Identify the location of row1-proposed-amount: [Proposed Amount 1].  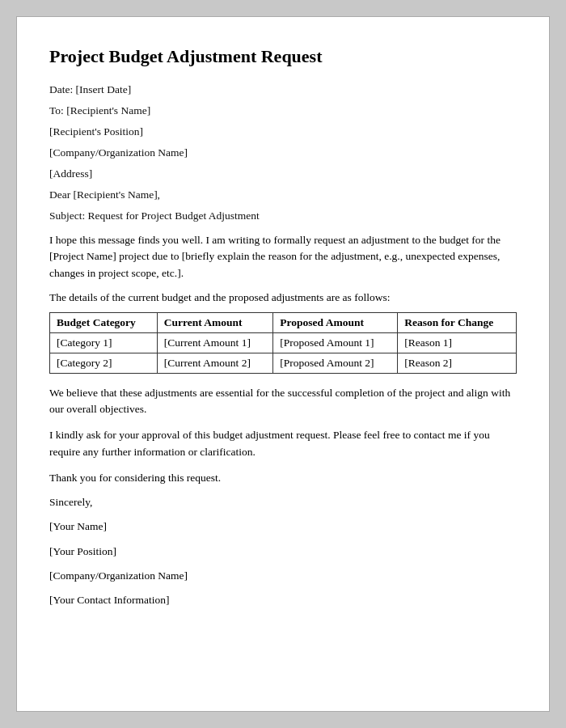
(336, 343).